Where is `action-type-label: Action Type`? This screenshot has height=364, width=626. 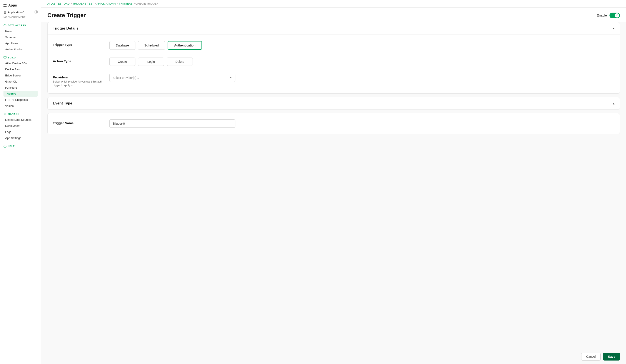 action-type-label: Action Type is located at coordinates (81, 61).